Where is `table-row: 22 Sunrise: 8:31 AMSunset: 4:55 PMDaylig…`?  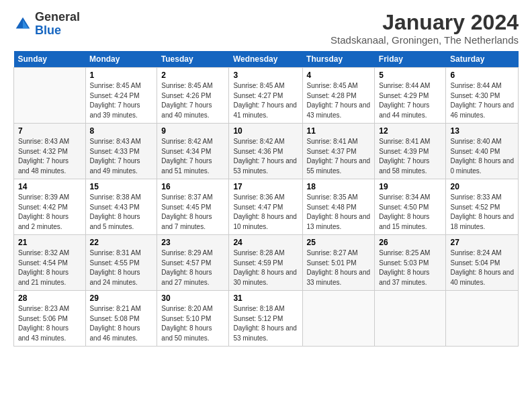 table-row: 22 Sunrise: 8:31 AMSunset: 4:55 PMDaylig… is located at coordinates (121, 263).